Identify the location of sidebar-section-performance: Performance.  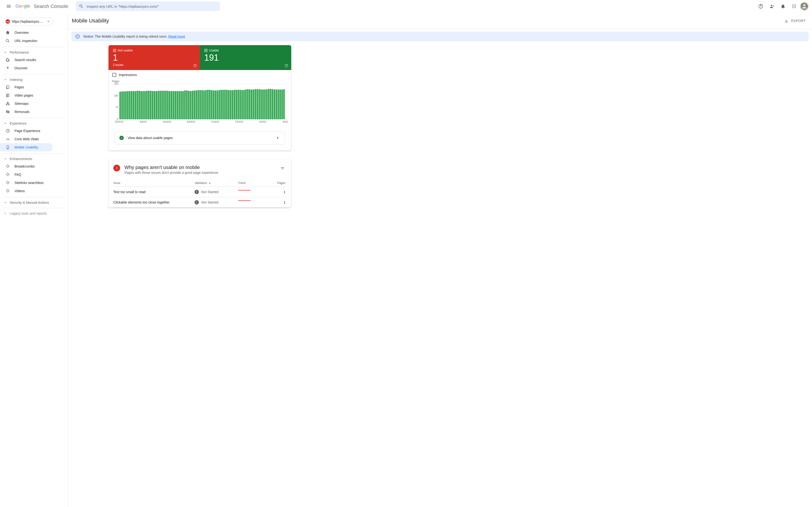
(34, 52).